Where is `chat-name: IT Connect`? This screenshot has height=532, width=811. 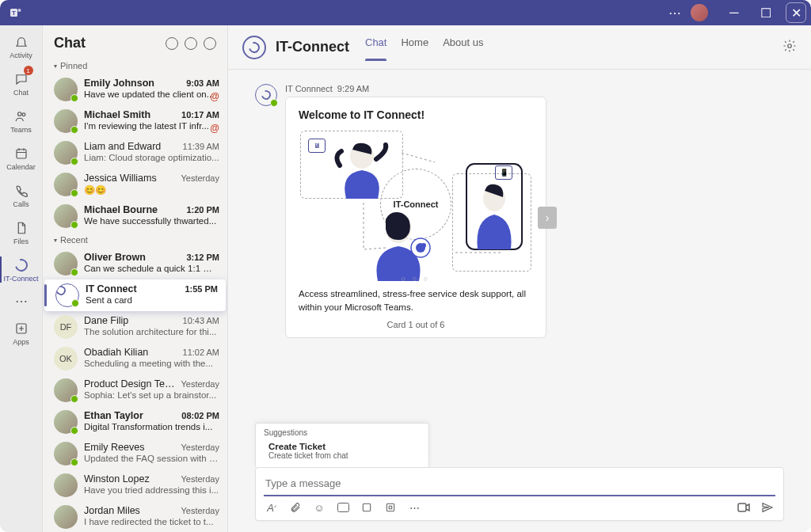 chat-name: IT Connect is located at coordinates (111, 289).